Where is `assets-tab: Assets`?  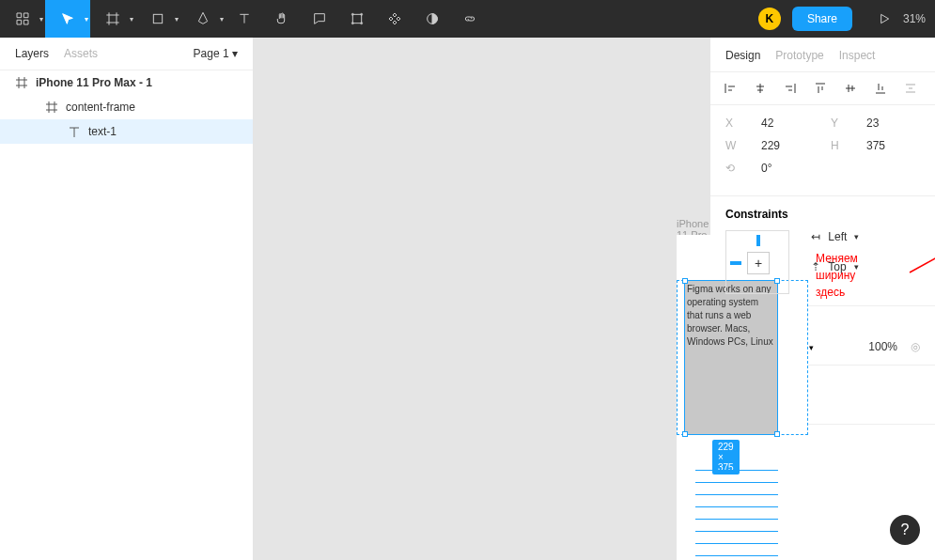 assets-tab: Assets is located at coordinates (81, 54).